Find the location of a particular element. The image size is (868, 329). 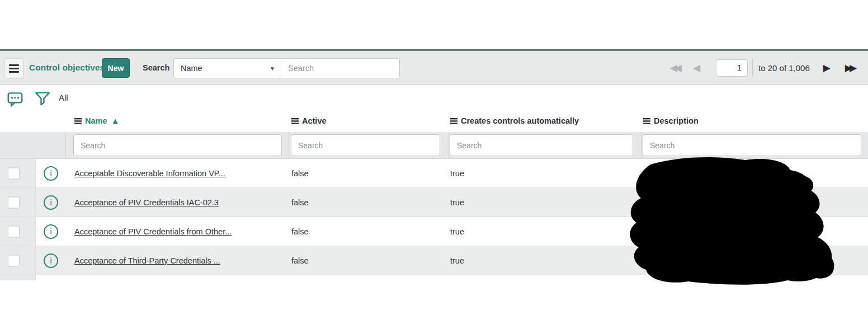

funnel-filter-icon is located at coordinates (43, 98).